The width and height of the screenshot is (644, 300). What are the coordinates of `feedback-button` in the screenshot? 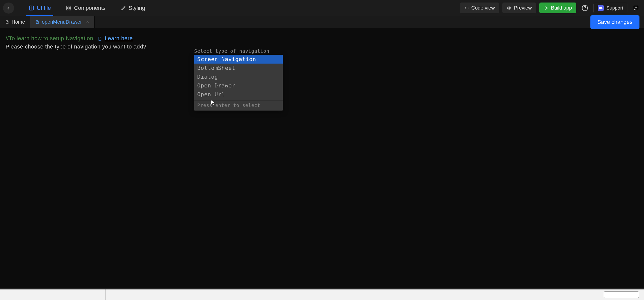 It's located at (636, 8).